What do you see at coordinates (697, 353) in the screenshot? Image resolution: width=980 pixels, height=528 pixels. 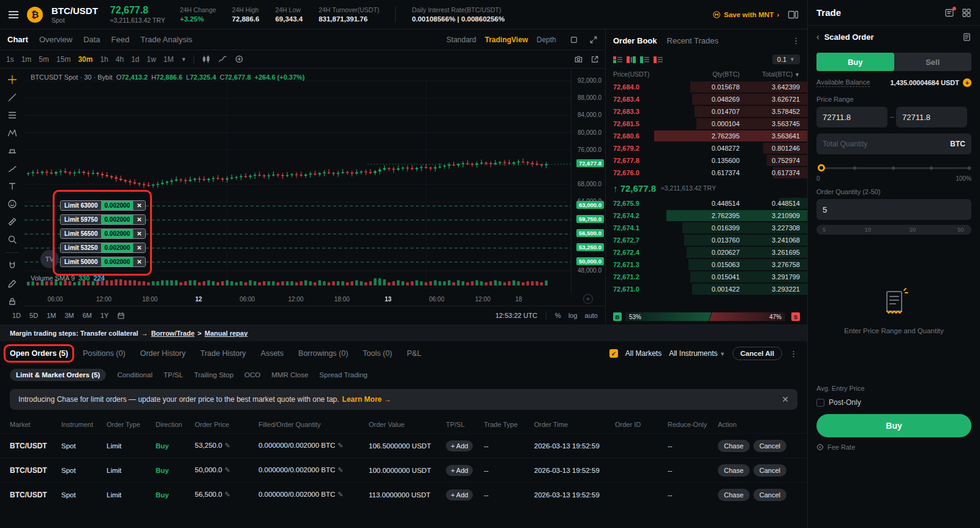 I see `all-instruments-select: All Instruments ▼` at bounding box center [697, 353].